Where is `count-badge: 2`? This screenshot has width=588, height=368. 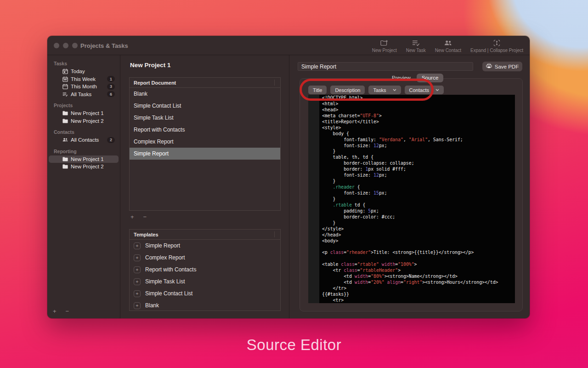 count-badge: 2 is located at coordinates (111, 140).